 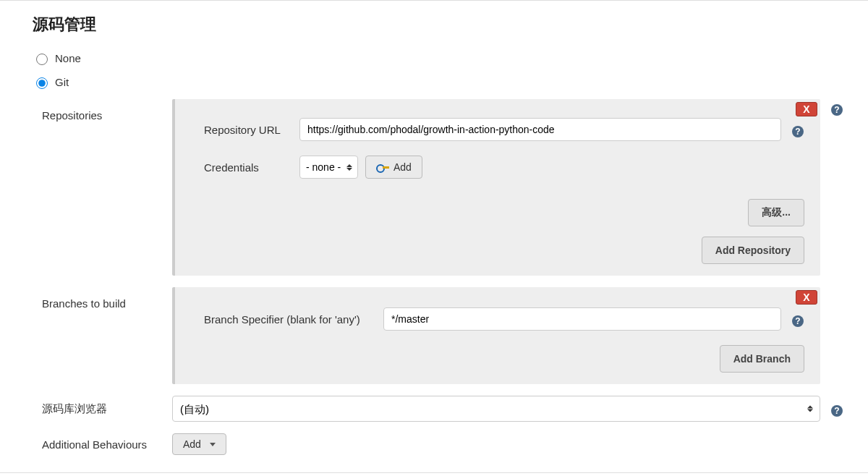 I want to click on key-icon, so click(x=383, y=167).